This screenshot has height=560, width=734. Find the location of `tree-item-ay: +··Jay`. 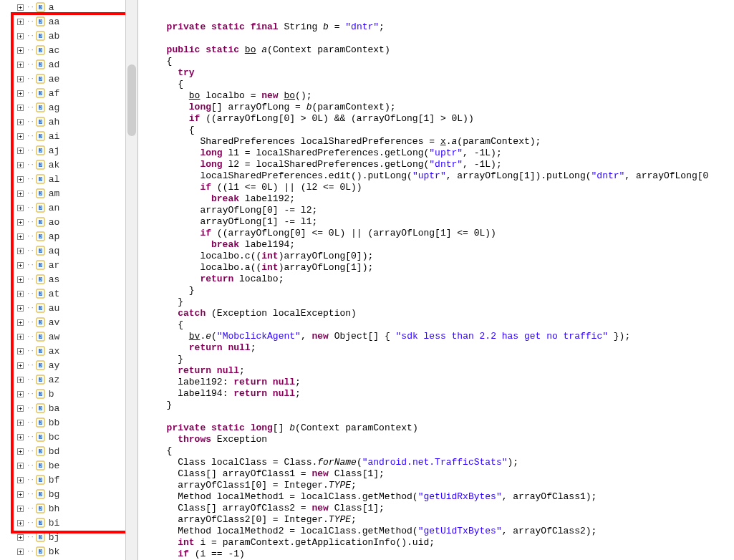

tree-item-ay: +··Jay is located at coordinates (64, 365).